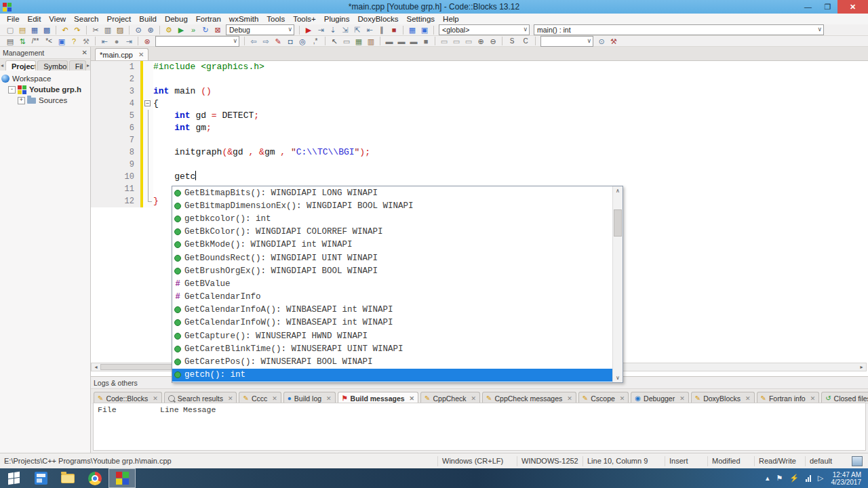 The image size is (868, 488). I want to click on jump-forward-button: ⇥, so click(129, 41).